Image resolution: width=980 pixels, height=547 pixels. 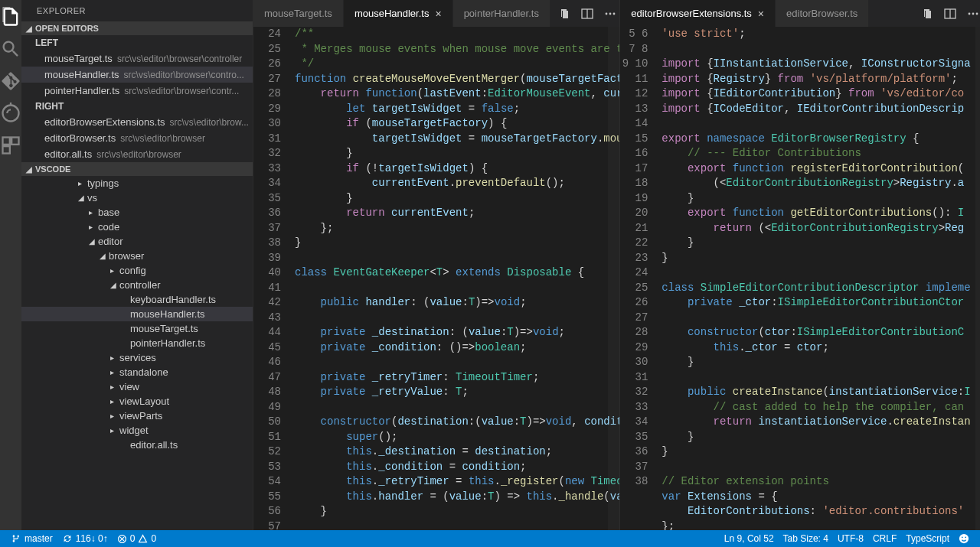 What do you see at coordinates (698, 14) in the screenshot?
I see `editor-tab: editorBrowserExtensions.ts×` at bounding box center [698, 14].